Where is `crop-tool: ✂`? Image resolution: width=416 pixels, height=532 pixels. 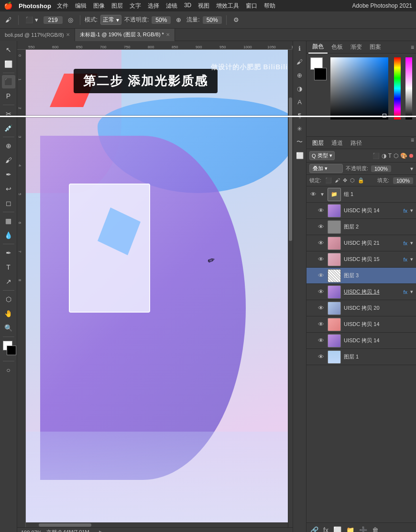 crop-tool: ✂ is located at coordinates (9, 114).